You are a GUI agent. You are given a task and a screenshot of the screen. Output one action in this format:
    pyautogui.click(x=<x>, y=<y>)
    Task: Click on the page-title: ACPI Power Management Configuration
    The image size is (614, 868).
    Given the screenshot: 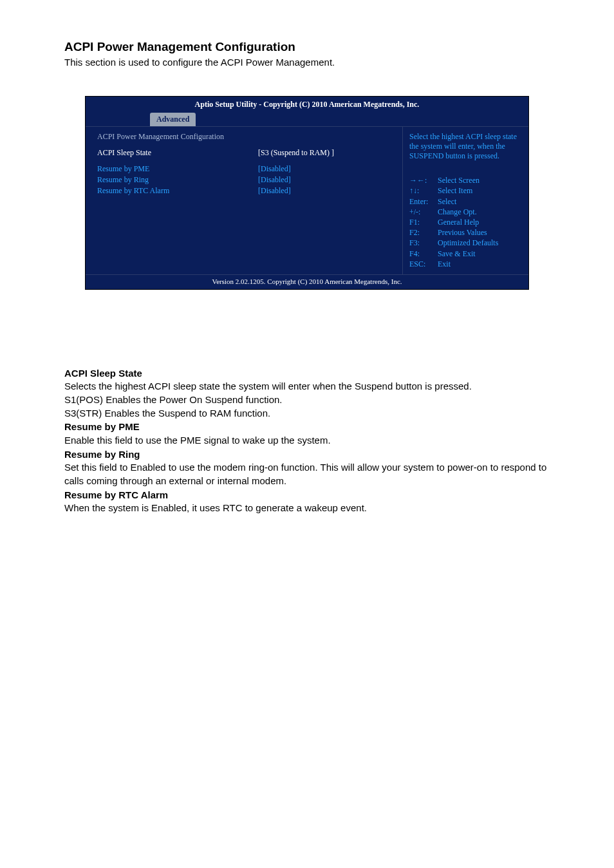 What is the action you would take?
    pyautogui.click(x=307, y=47)
    